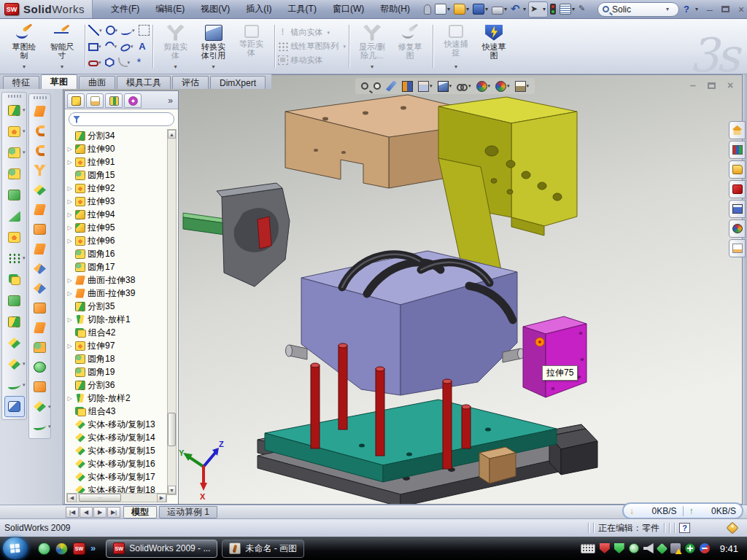 The width and height of the screenshot is (747, 560). What do you see at coordinates (553, 9) in the screenshot?
I see `rebuild-button` at bounding box center [553, 9].